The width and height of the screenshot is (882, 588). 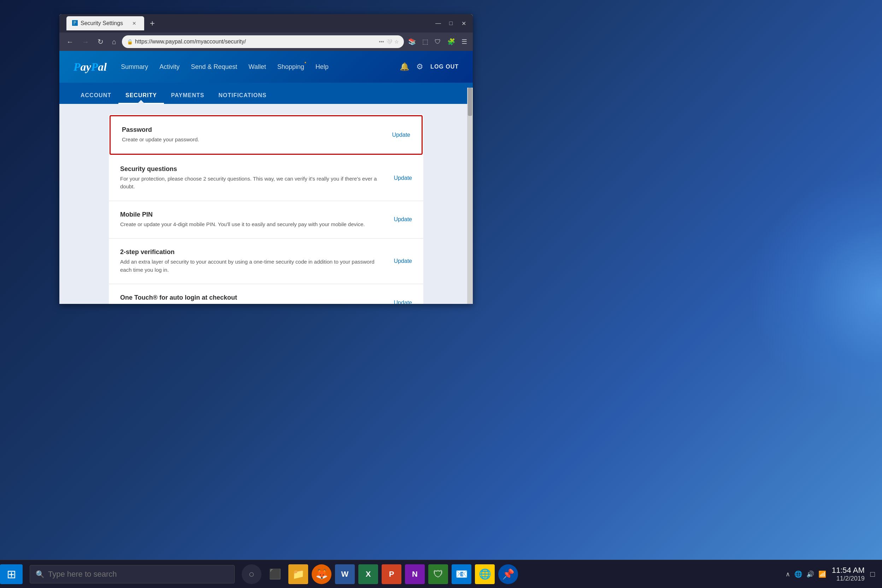 I want to click on tab-title: Security Settings, so click(x=102, y=23).